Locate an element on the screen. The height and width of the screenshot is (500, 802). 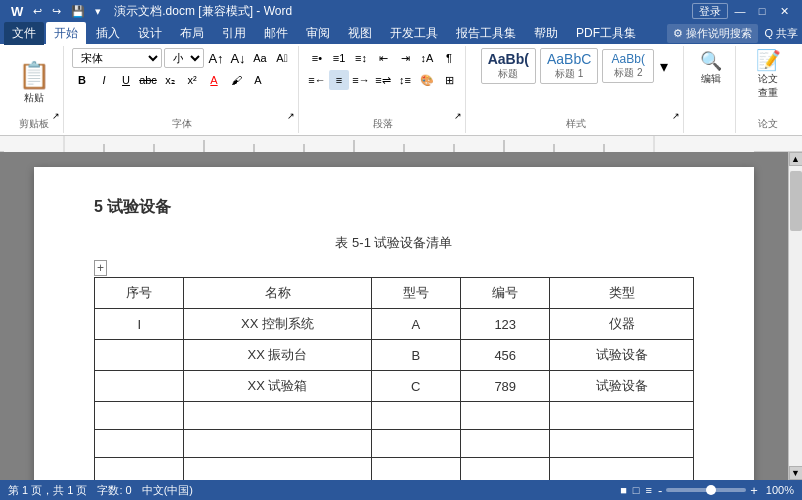
cell-5-model is located at coordinates (416, 444).